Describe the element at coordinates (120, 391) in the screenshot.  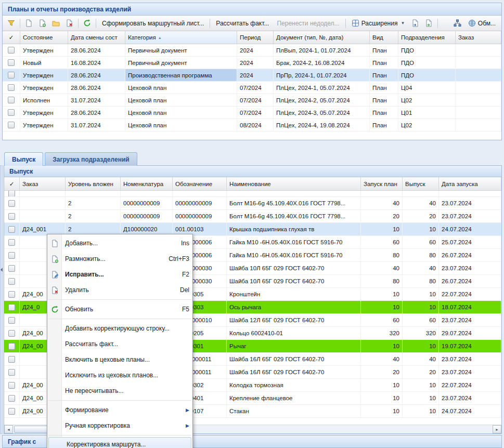
I see `context-menu-item: Не пересчитывать...` at that location.